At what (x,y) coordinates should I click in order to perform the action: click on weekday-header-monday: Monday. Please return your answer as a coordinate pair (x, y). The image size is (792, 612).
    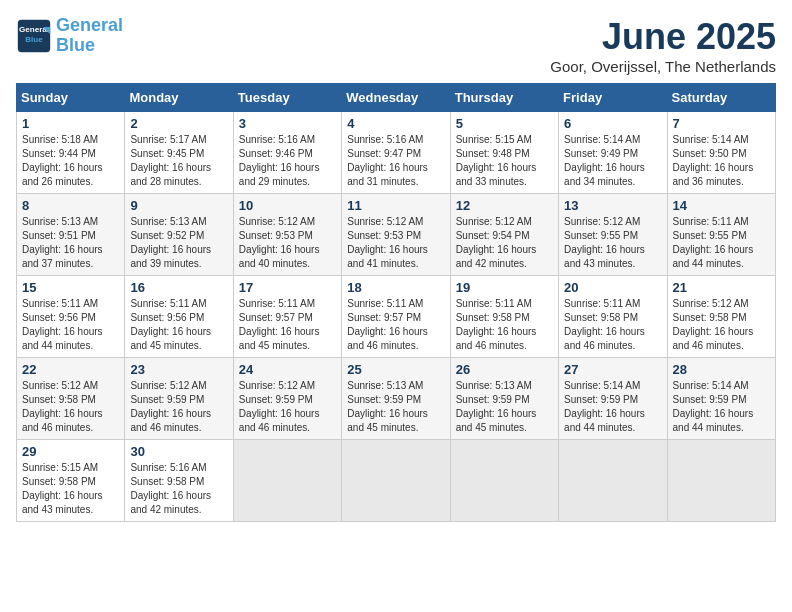
    Looking at the image, I should click on (179, 98).